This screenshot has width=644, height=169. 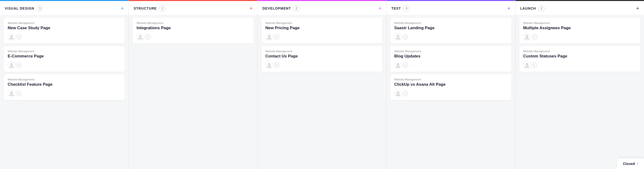 What do you see at coordinates (193, 7) in the screenshot?
I see `column-header-structure: STRUCTURE1+` at bounding box center [193, 7].